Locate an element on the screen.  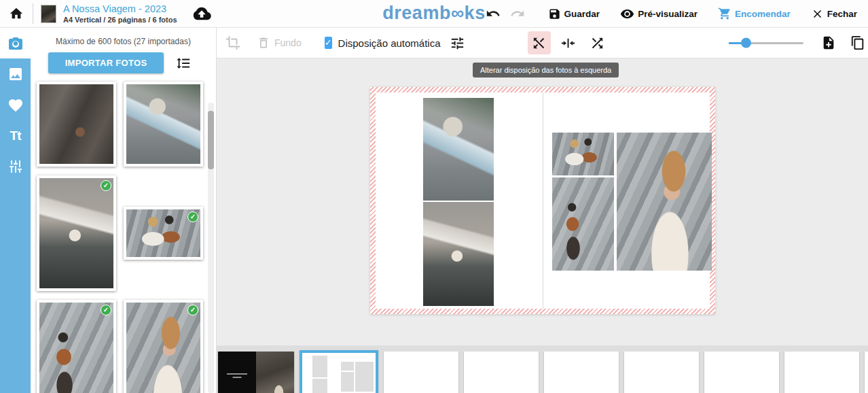
add-page-button is located at coordinates (829, 43).